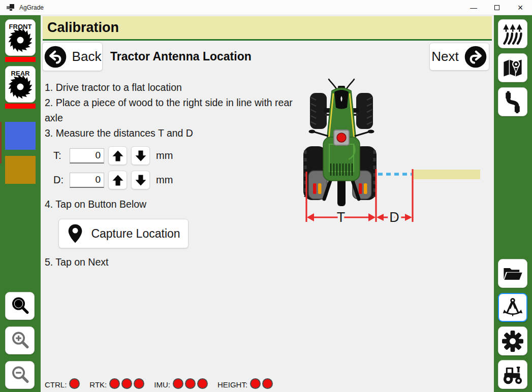  I want to click on wood-piece, so click(447, 175).